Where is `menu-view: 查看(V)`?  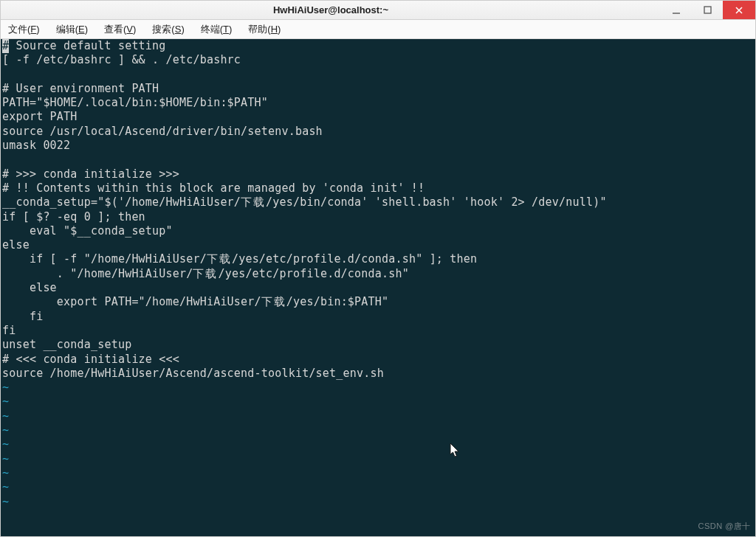 menu-view: 查看(V) is located at coordinates (120, 30).